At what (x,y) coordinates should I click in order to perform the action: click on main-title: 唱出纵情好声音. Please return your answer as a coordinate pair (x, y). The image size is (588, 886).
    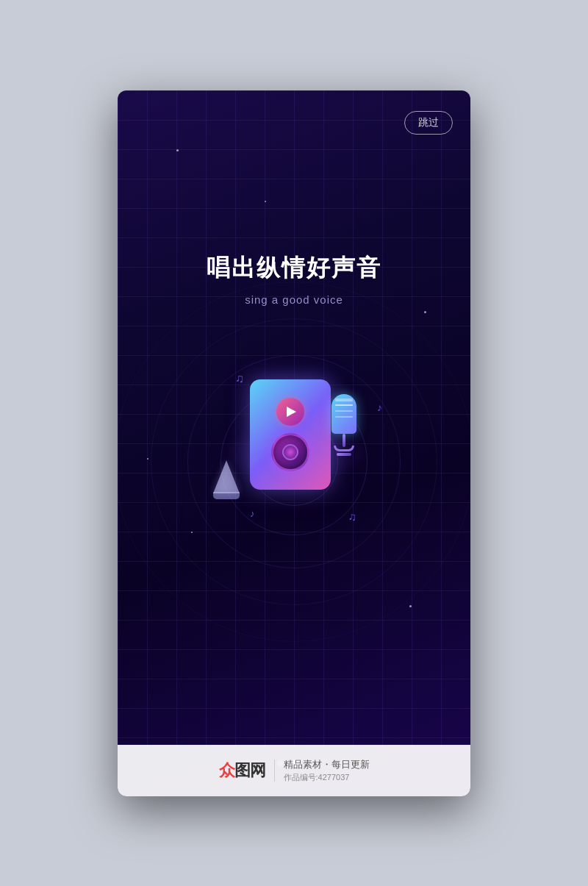
    Looking at the image, I should click on (294, 268).